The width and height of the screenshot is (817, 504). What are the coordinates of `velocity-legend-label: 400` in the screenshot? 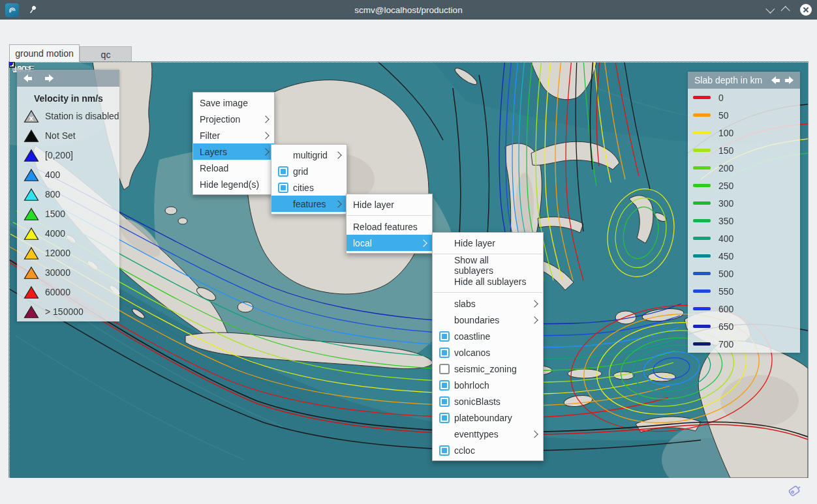 It's located at (52, 175).